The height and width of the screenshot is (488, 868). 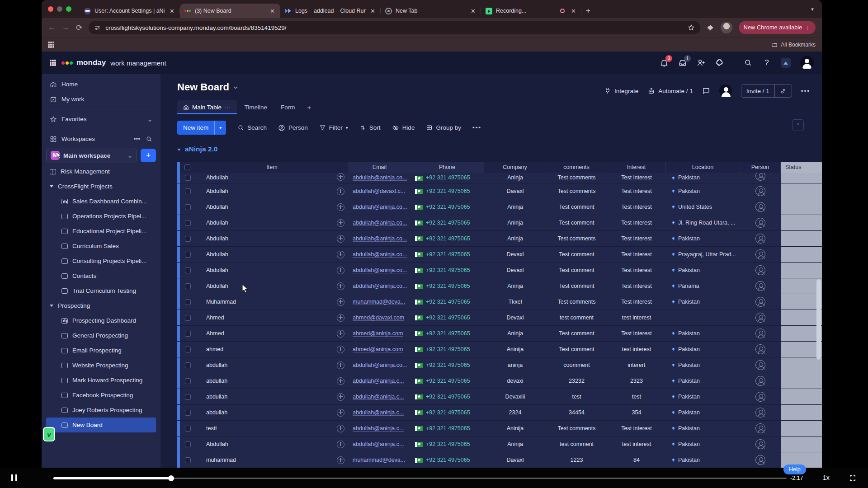 I want to click on close-tab-icon: ✕, so click(x=172, y=11).